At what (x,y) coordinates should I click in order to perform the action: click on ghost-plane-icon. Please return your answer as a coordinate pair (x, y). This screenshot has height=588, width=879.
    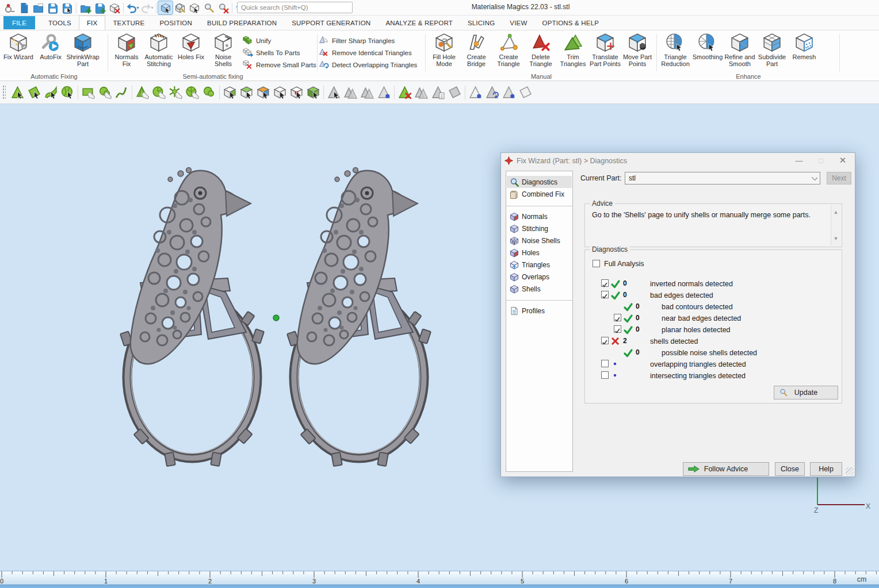
    Looking at the image, I should click on (526, 92).